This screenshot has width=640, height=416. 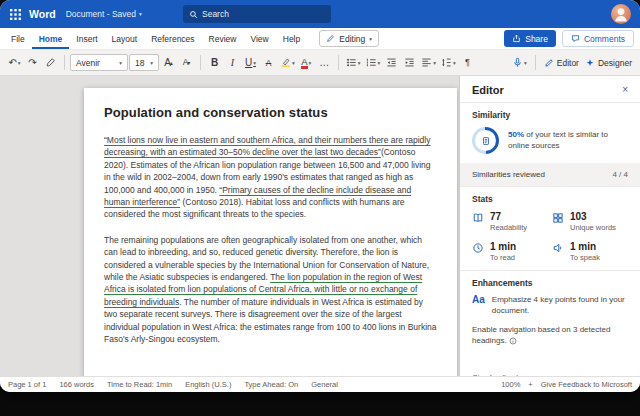 I want to click on give-feedback-link: Give feedback, so click(x=550, y=370).